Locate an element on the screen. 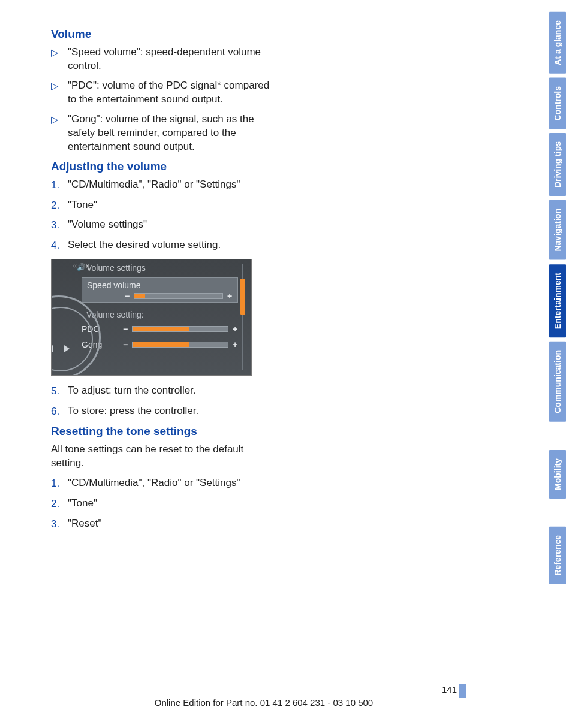  reset-steps: 1."CD/Multimedia", "Radio" or "Settings"… is located at coordinates (165, 504).